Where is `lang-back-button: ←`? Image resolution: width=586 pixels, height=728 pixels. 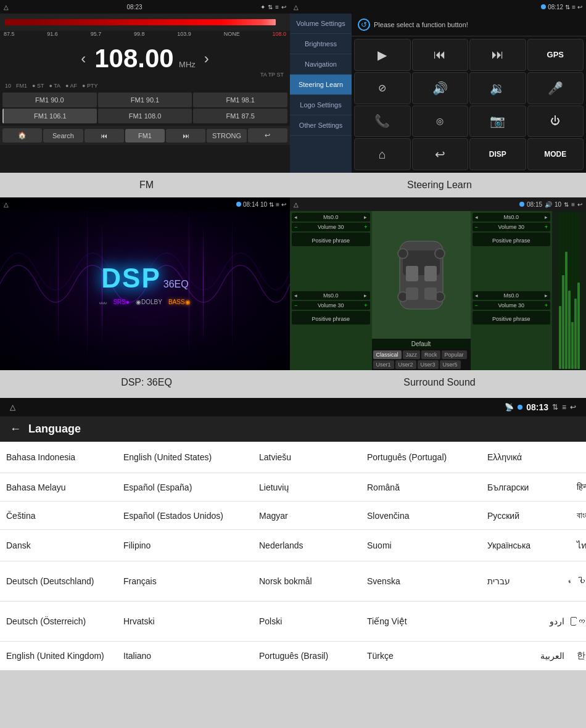 lang-back-button: ← is located at coordinates (15, 429).